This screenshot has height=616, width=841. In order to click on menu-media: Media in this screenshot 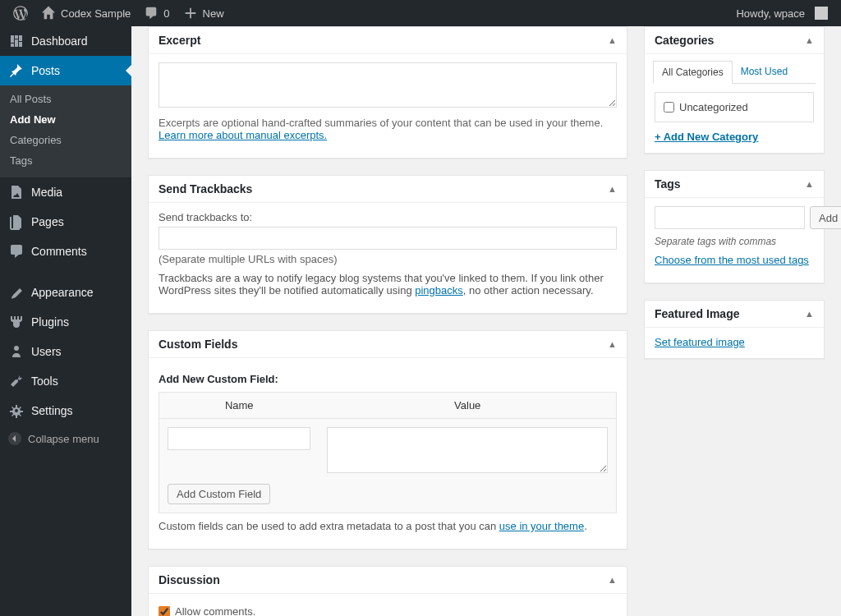, I will do `click(66, 192)`.